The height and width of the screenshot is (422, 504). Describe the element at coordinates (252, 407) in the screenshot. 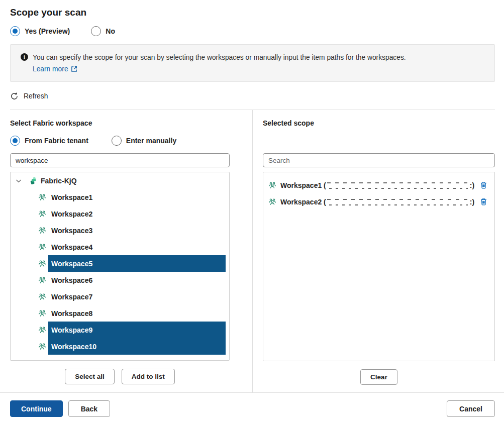

I see `footer-bar: Continue Back Cancel` at that location.